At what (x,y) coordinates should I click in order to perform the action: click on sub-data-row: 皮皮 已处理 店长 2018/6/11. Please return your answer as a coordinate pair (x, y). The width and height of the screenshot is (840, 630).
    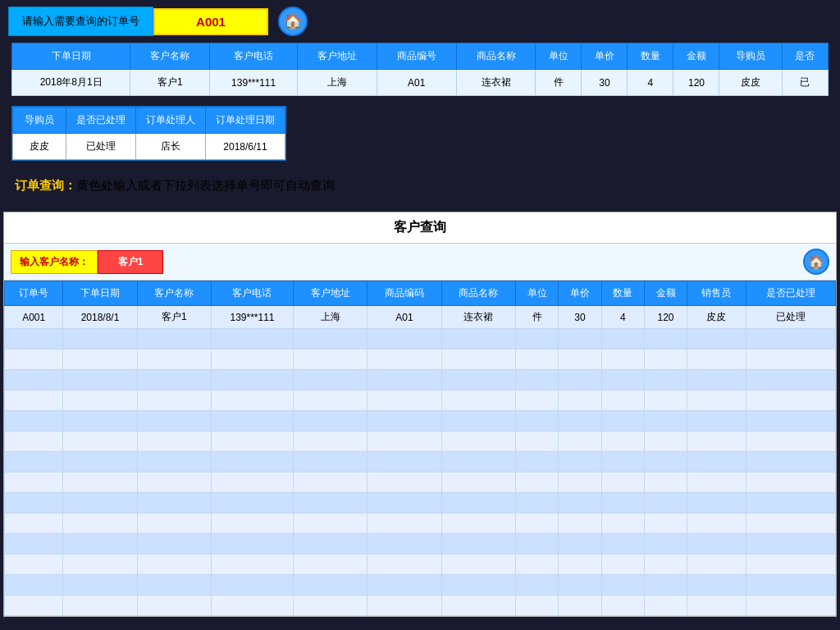
    Looking at the image, I should click on (149, 147).